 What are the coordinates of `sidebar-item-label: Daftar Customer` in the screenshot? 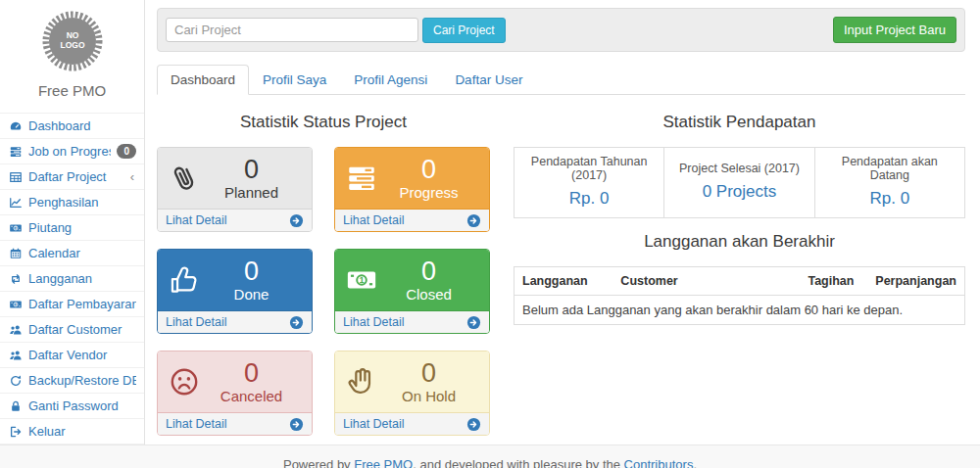 It's located at (82, 329).